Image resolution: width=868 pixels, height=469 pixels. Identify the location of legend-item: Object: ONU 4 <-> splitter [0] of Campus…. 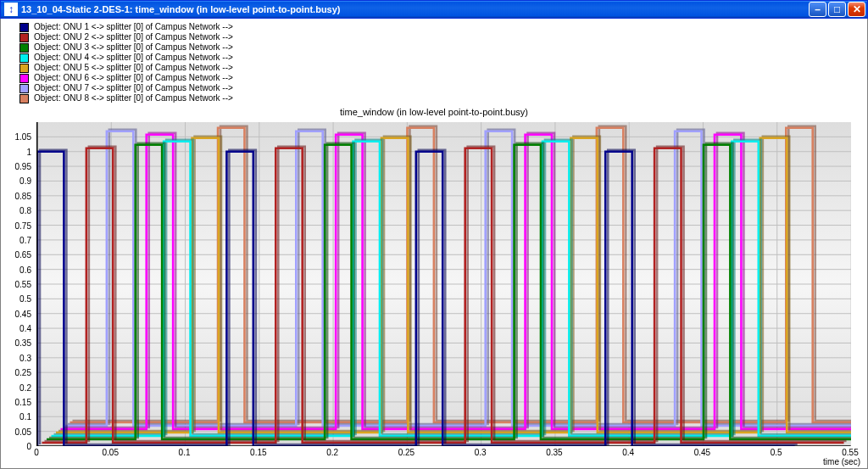
(126, 58).